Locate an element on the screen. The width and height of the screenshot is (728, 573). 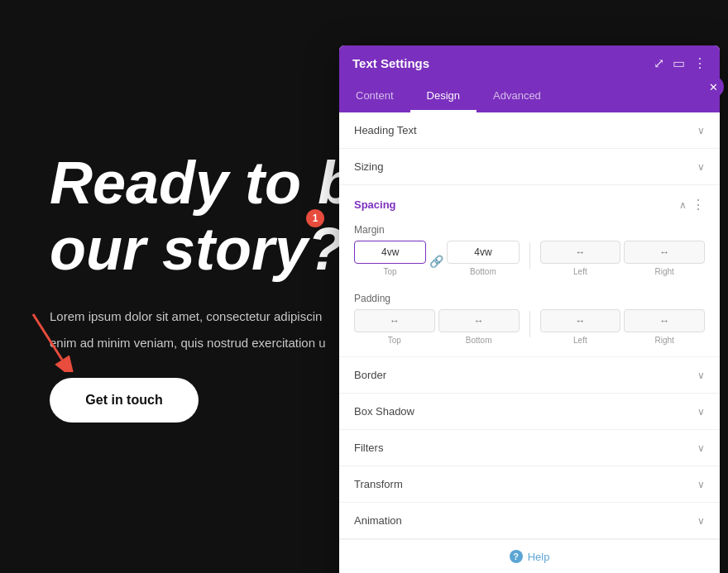
chevron-animation: ∨ is located at coordinates (702, 521).